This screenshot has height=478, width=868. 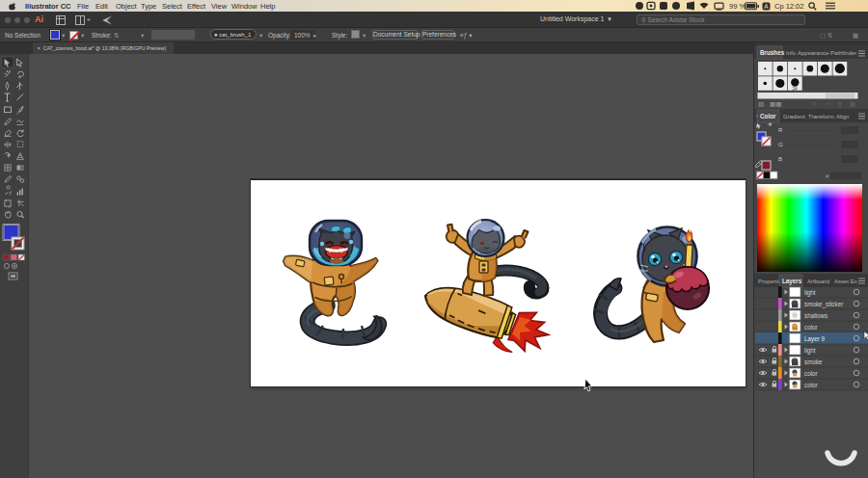 I want to click on svg-text: Info, so click(x=791, y=53).